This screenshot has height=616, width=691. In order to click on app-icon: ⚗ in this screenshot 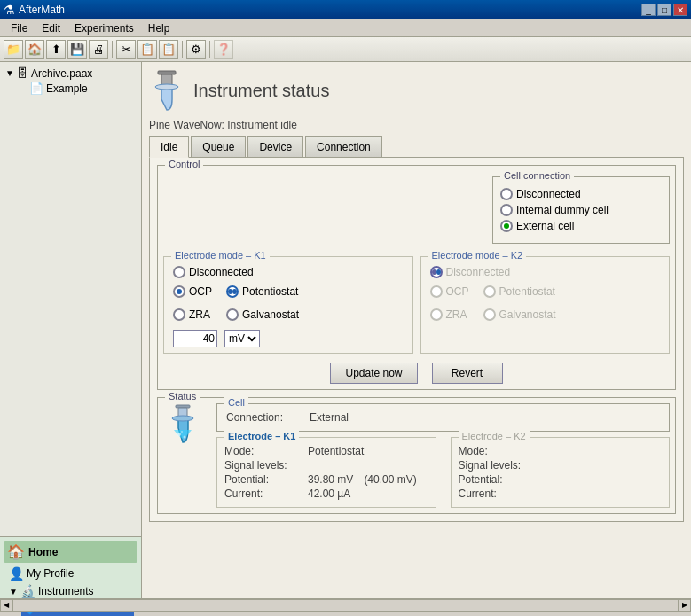, I will do `click(9, 10)`.